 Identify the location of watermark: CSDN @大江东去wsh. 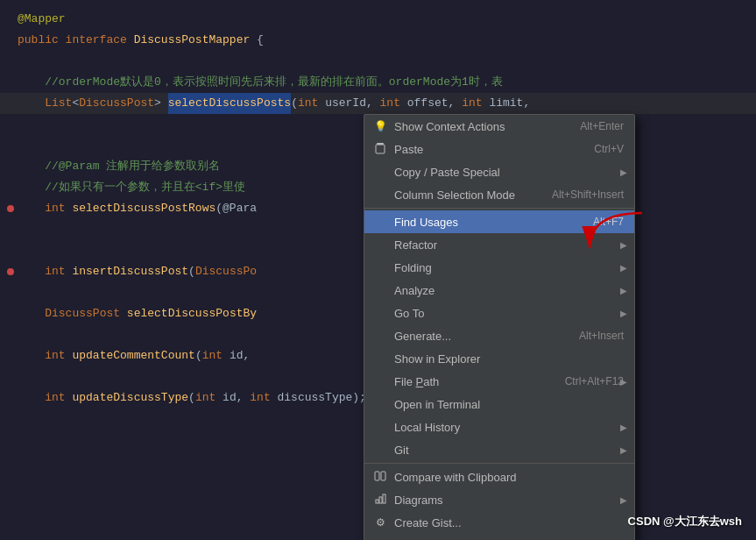
(685, 522).